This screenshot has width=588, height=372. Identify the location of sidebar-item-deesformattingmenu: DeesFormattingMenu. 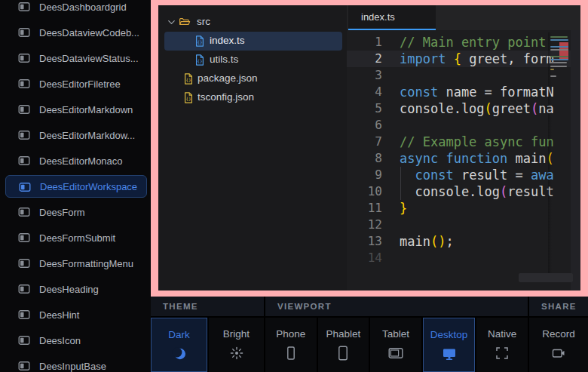
(76, 263).